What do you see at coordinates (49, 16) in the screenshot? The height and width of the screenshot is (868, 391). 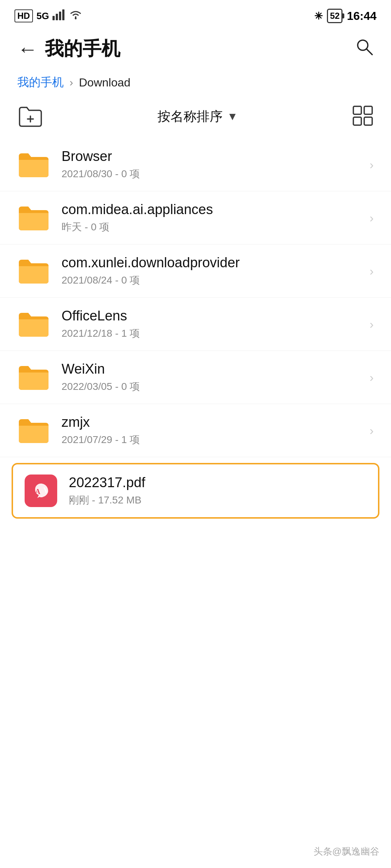 I see `status-left: HD 5G` at bounding box center [49, 16].